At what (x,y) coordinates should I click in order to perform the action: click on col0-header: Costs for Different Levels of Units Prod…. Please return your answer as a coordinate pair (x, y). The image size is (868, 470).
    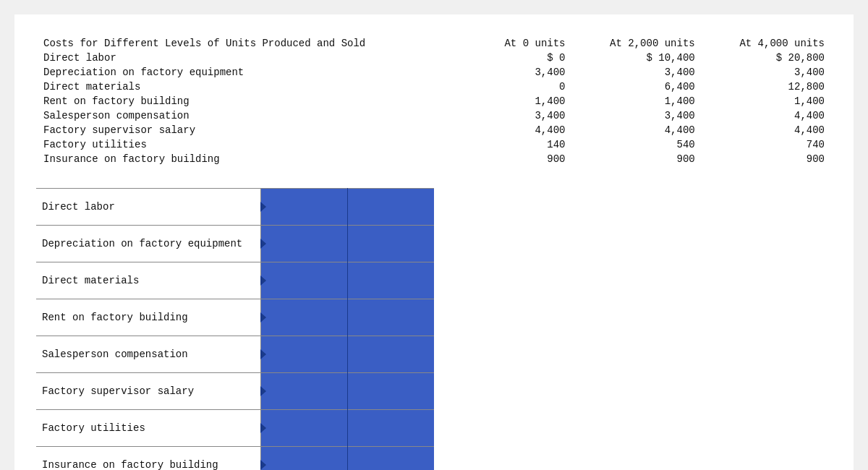
    Looking at the image, I should click on (255, 43).